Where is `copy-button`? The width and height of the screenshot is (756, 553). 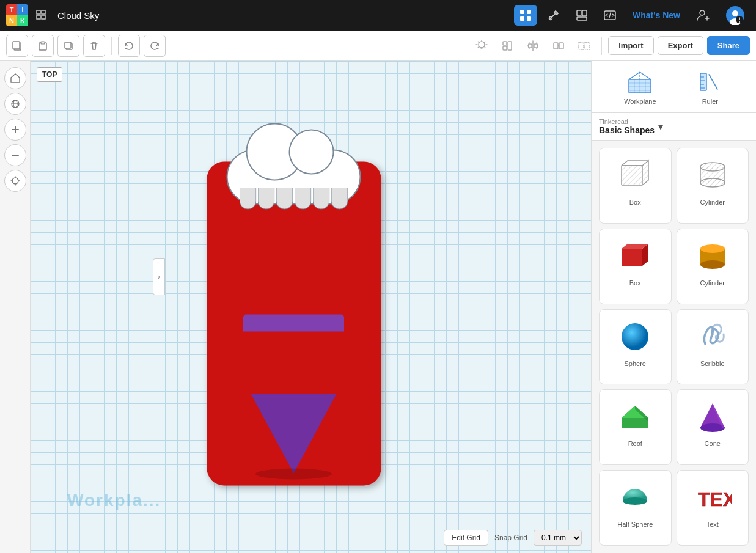 copy-button is located at coordinates (17, 46).